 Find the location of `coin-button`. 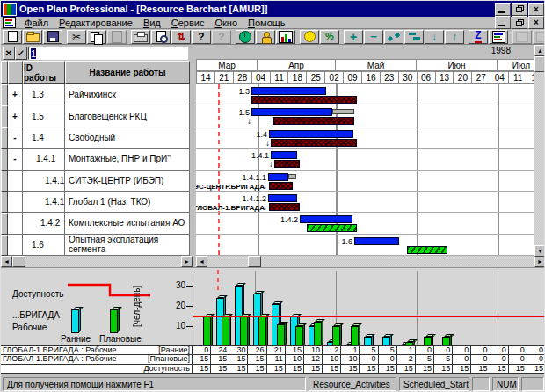

coin-button is located at coordinates (309, 37).